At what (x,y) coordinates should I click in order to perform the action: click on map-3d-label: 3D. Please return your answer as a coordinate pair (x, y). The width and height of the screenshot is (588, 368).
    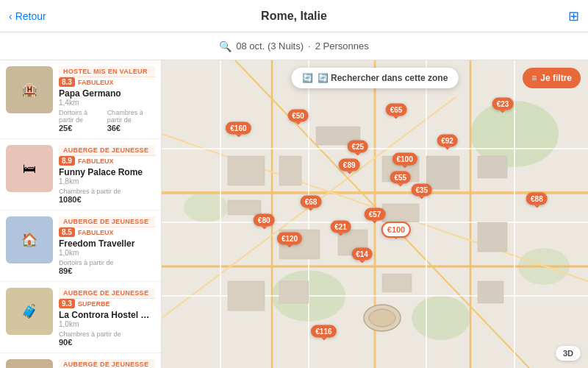
    Looking at the image, I should click on (568, 353).